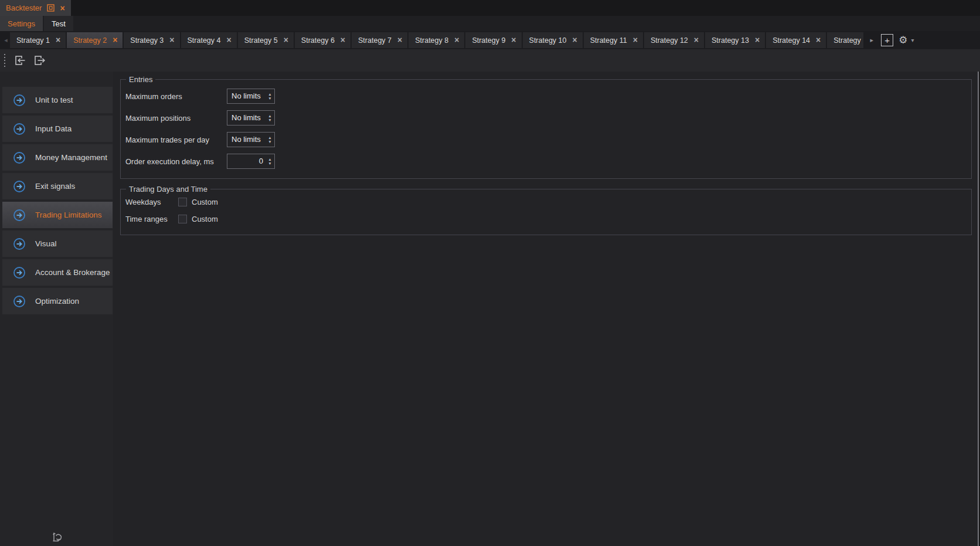 Image resolution: width=980 pixels, height=546 pixels. I want to click on view-tab-label: Test, so click(59, 23).